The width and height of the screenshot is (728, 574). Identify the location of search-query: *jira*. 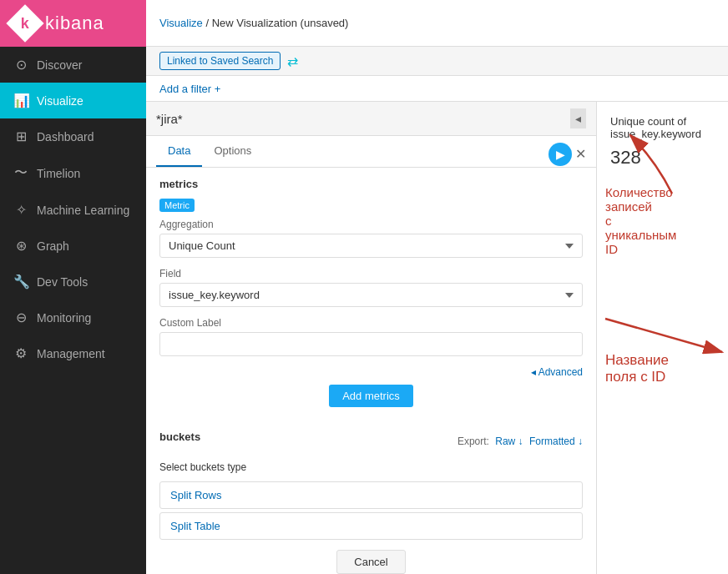
(169, 118).